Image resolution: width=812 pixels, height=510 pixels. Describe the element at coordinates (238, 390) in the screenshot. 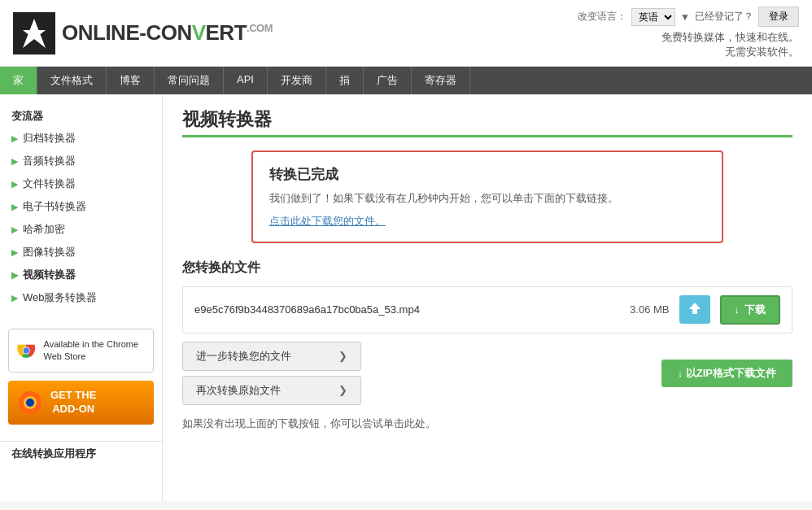

I see `reconvert-label: 再次转换原始文件` at that location.